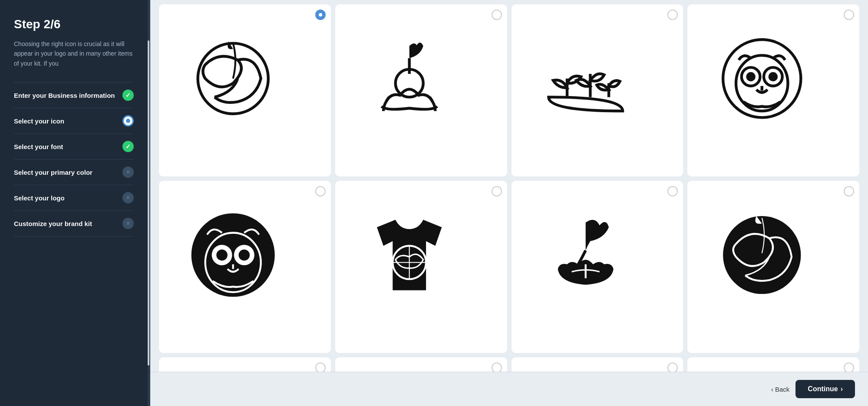 This screenshot has height=406, width=868. Describe the element at coordinates (74, 172) in the screenshot. I see `sidebar-item-primary-color: Select your primary color` at that location.